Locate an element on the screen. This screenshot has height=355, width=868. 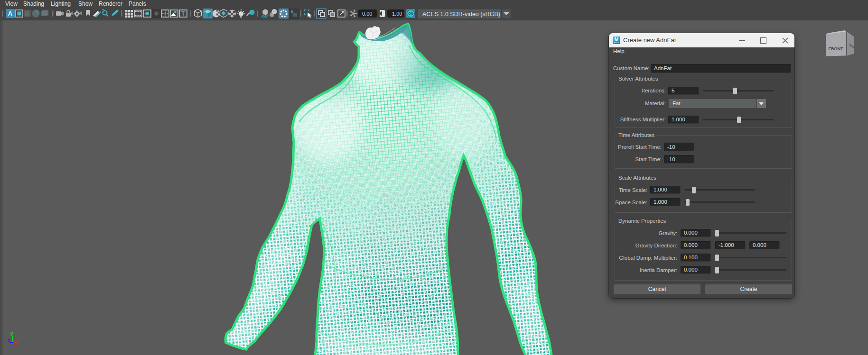
svg-text: 1.00 is located at coordinates (397, 14).